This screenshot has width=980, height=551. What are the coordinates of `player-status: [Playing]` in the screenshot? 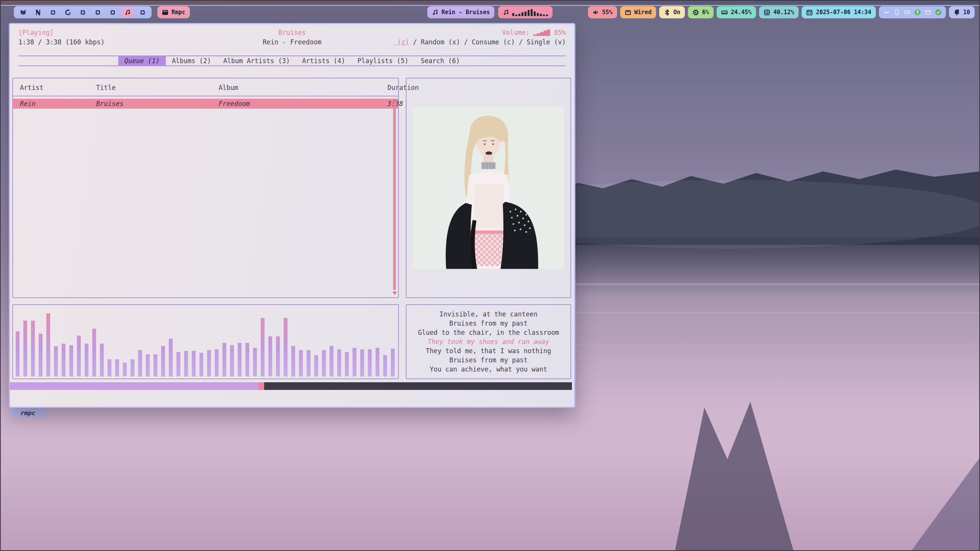 It's located at (149, 33).